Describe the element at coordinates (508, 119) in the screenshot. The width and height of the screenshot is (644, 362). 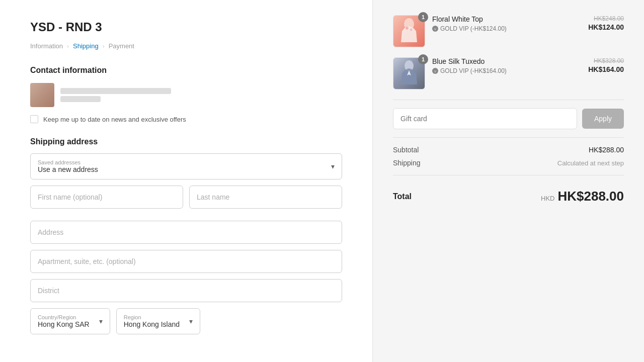
I see `gift-card-row: Apply` at that location.